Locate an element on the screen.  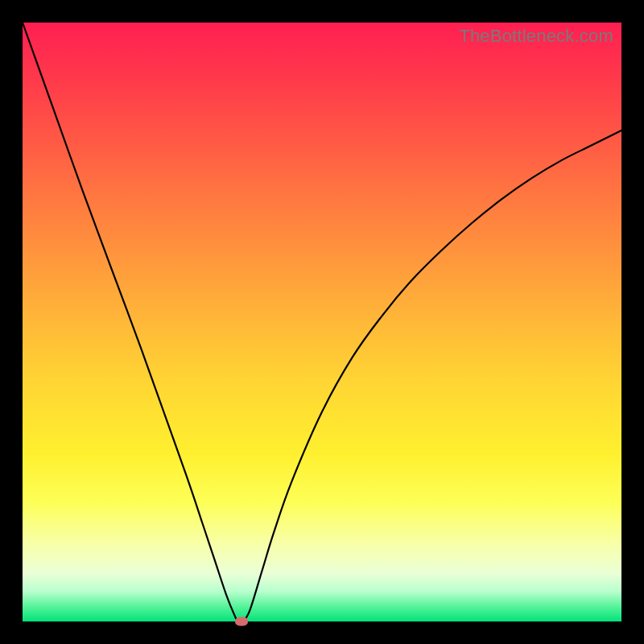
minimum-marker is located at coordinates (242, 621).